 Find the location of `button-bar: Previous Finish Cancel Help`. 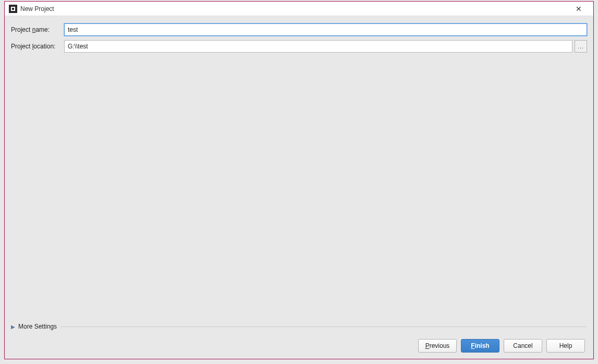

button-bar: Previous Finish Cancel Help is located at coordinates (299, 344).